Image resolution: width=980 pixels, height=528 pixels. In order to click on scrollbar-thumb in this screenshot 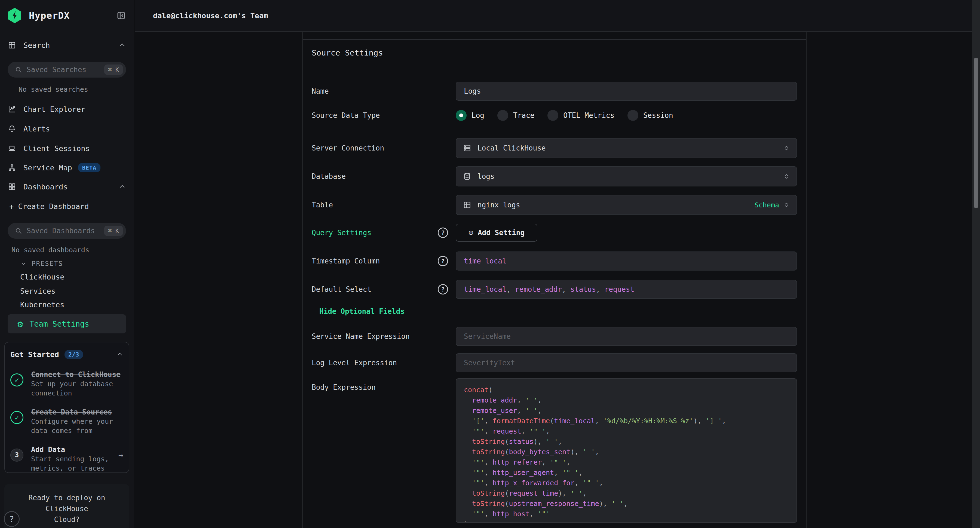, I will do `click(976, 133)`.